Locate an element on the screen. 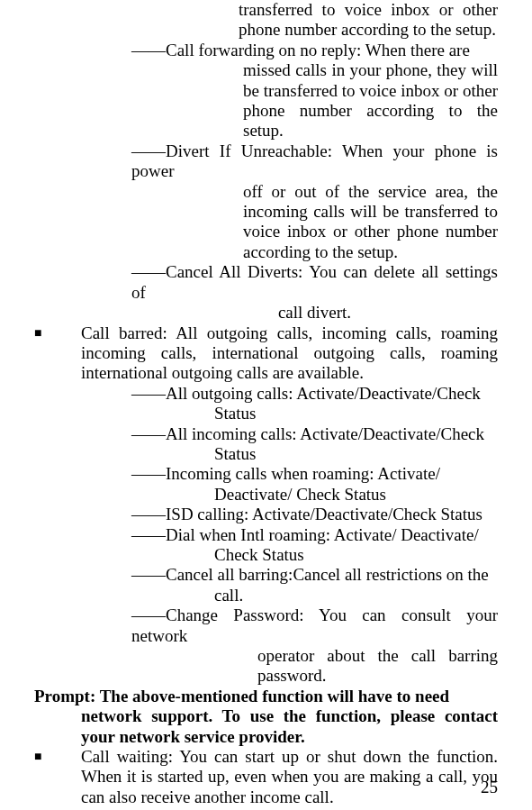  dash-item-call-forward-no-reply: ――Call forwarding on no reply: When ther… is located at coordinates (266, 50).